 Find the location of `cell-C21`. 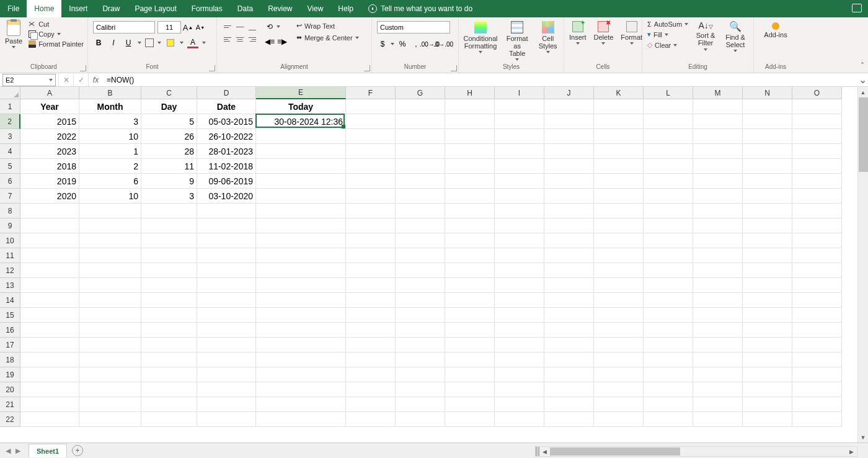

cell-C21 is located at coordinates (169, 405).